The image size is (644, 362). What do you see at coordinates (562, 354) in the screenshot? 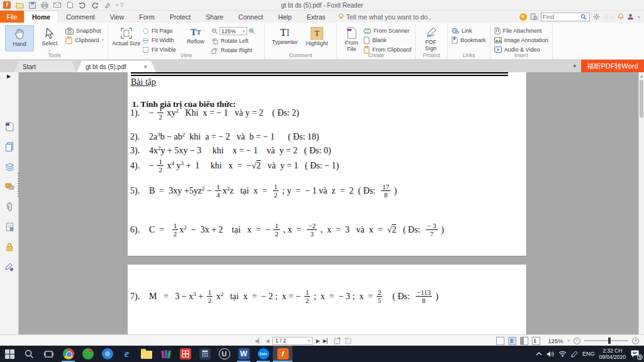
I see `wifi-icon` at bounding box center [562, 354].